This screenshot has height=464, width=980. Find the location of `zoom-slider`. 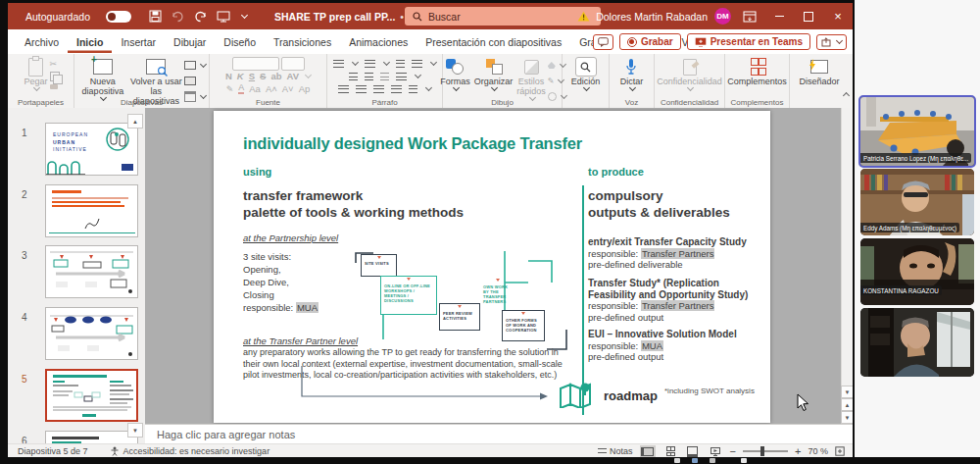

zoom-slider is located at coordinates (765, 451).